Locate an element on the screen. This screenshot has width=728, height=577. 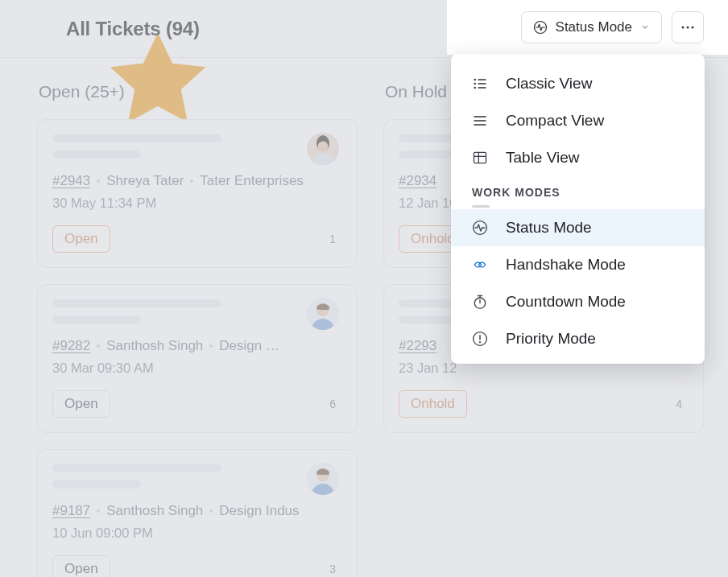
ticket-card: #2943Shreya TaterTater Enterprises 30 Ma… is located at coordinates (197, 193).